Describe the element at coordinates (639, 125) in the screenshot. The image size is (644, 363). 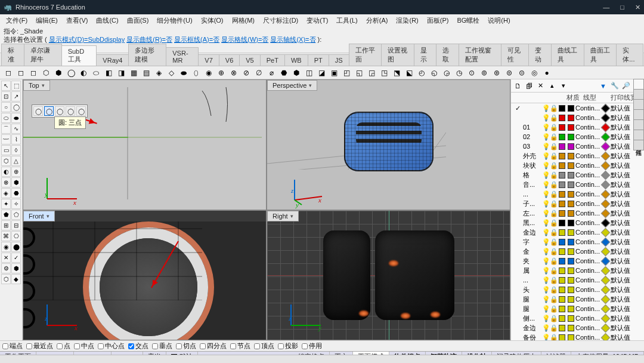
I see `side-tab: 说明` at that location.